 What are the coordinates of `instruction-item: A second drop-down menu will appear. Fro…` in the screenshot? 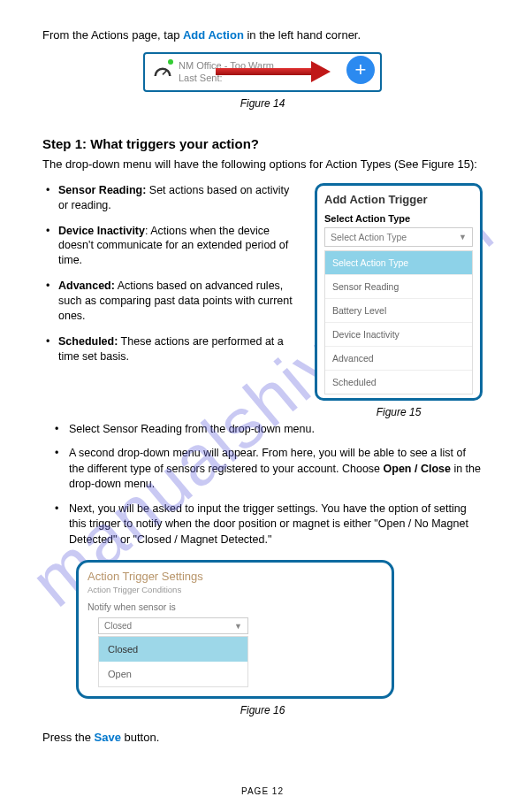 It's located at (276, 469).